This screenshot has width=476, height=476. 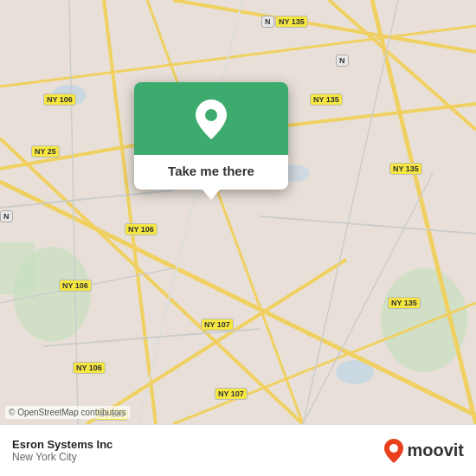 I want to click on route-label-ny106-3: NY 106, so click(x=75, y=286).